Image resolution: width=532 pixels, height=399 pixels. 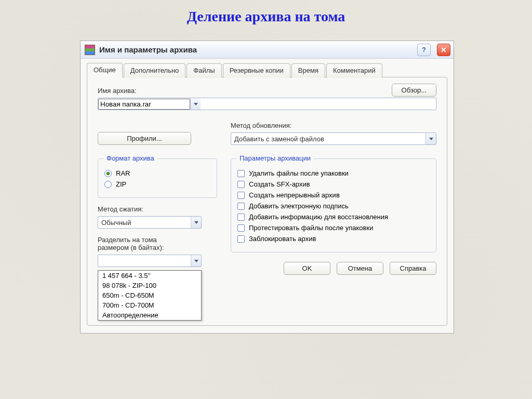 What do you see at coordinates (150, 295) in the screenshot?
I see `split-size-options-list: 1 457 664 - 3.5'' 98 078k - ZIP-100 650m…` at bounding box center [150, 295].